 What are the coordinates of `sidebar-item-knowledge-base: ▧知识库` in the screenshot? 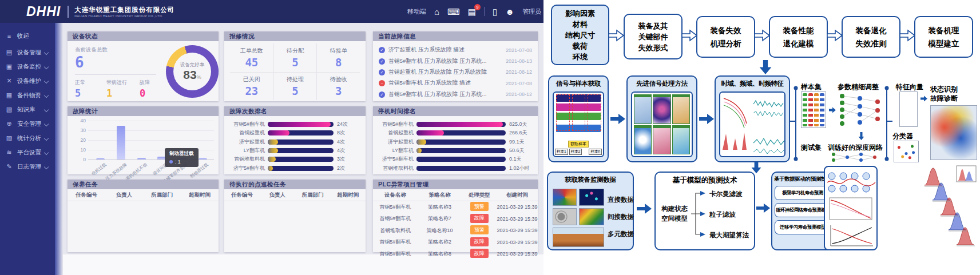 It's located at (27, 110).